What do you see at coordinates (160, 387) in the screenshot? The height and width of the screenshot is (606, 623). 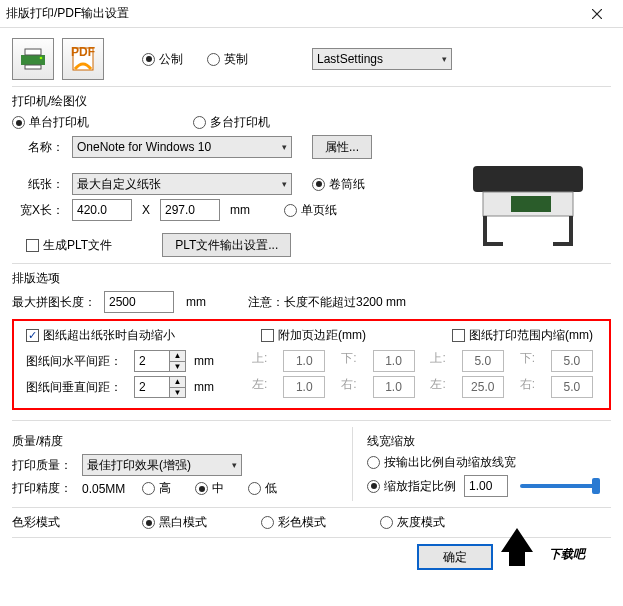 I see `v-gap-spinner: ▲▼` at bounding box center [160, 387].